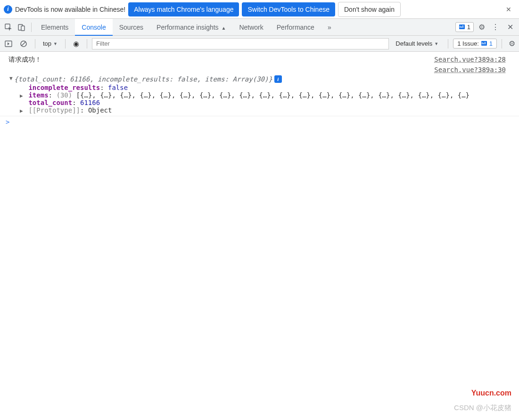 The height and width of the screenshot is (420, 519). I want to click on issue-count: 1, so click(491, 43).